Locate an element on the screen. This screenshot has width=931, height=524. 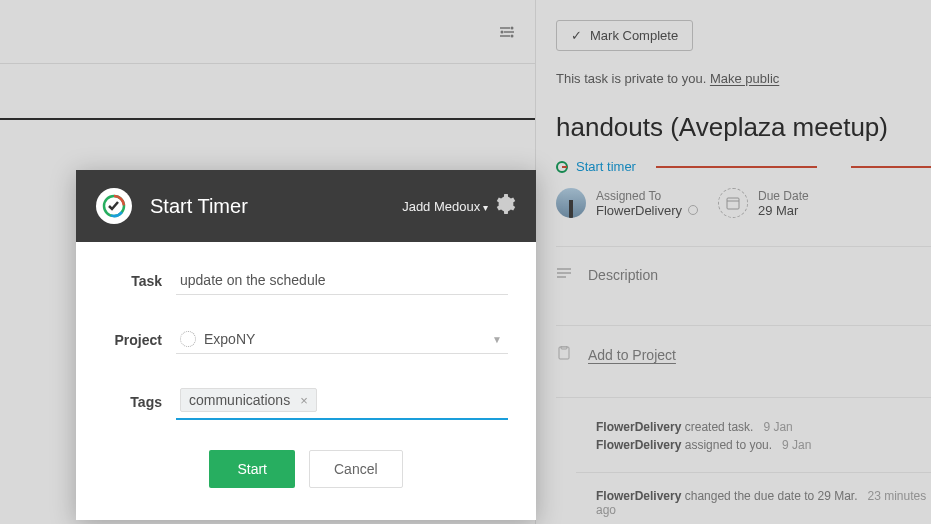
content-divider is located at coordinates (268, 119).